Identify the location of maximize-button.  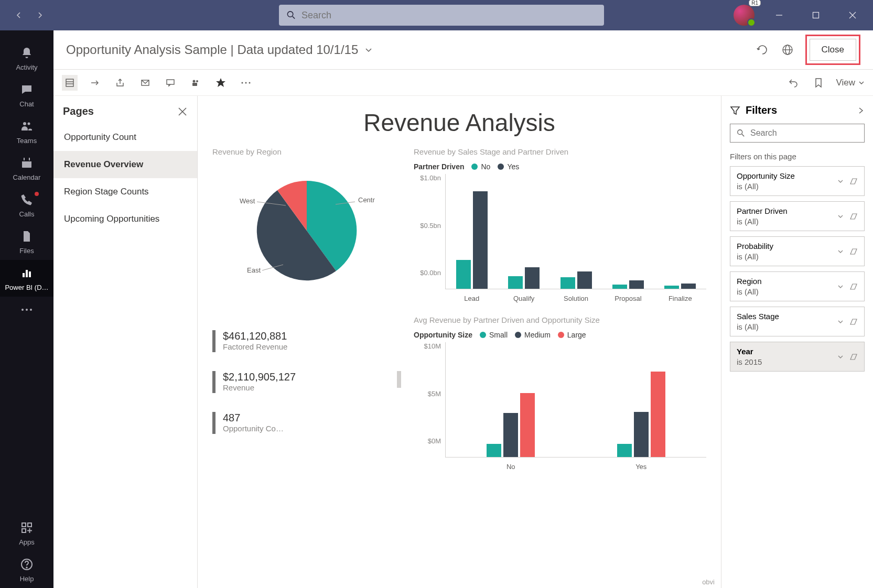
(816, 15).